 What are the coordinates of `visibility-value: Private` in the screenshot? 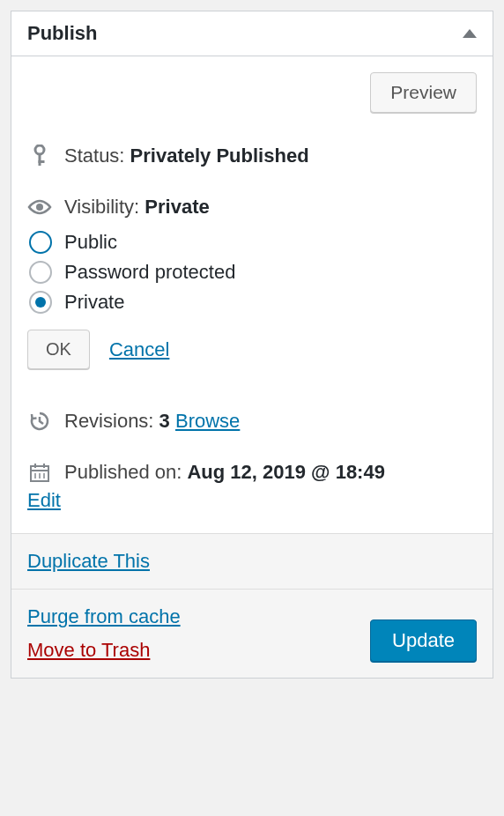 It's located at (176, 206).